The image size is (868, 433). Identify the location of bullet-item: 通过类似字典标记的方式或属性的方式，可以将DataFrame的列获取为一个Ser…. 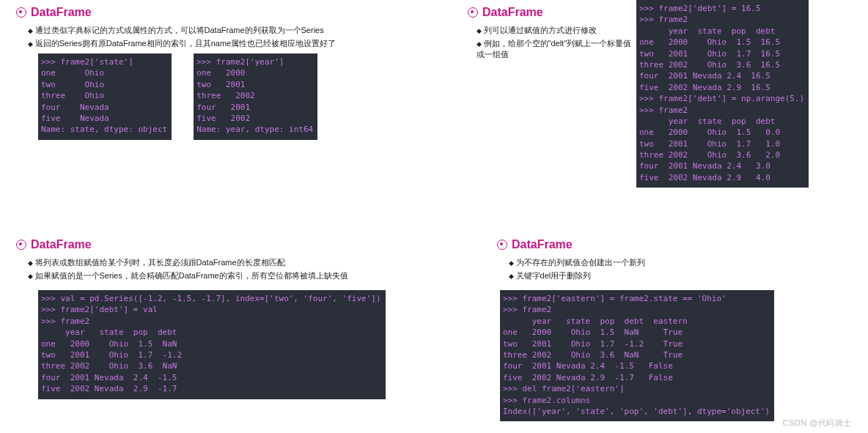
(227, 31).